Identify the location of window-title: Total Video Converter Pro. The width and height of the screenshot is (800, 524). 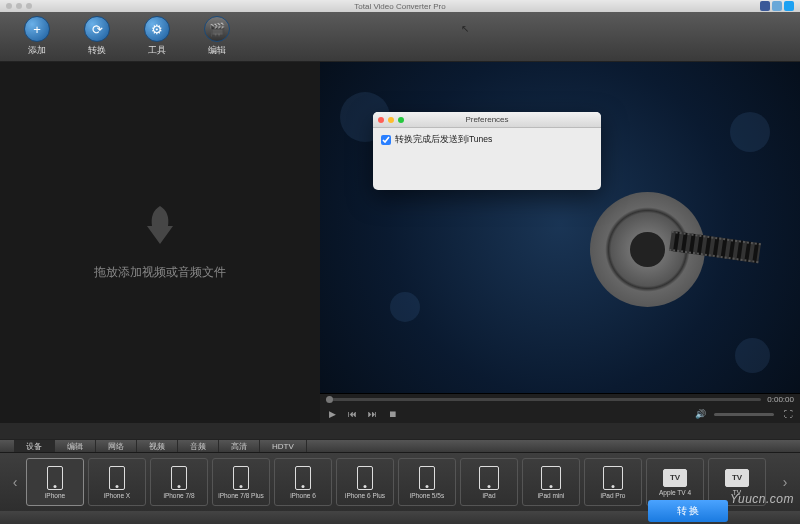
(400, 6).